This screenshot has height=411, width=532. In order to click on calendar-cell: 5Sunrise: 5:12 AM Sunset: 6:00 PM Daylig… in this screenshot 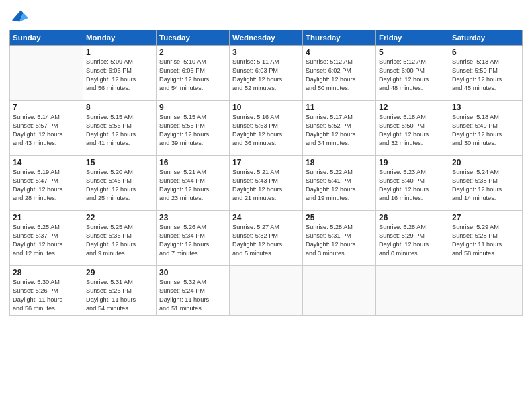, I will do `click(412, 73)`.